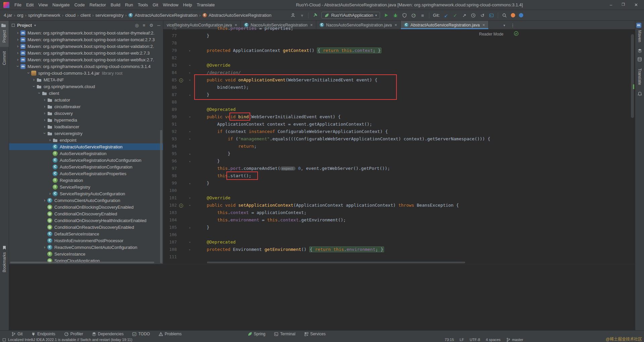  Describe the element at coordinates (351, 15) in the screenshot. I see `run-configuration-selector: RuoYiAuthApplication▾` at that location.